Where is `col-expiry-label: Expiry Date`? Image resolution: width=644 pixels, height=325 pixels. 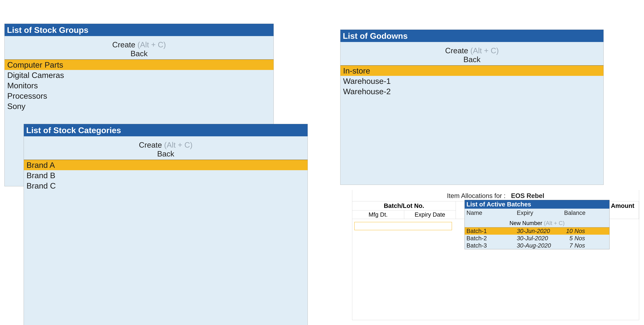
col-expiry-label: Expiry Date is located at coordinates (430, 215).